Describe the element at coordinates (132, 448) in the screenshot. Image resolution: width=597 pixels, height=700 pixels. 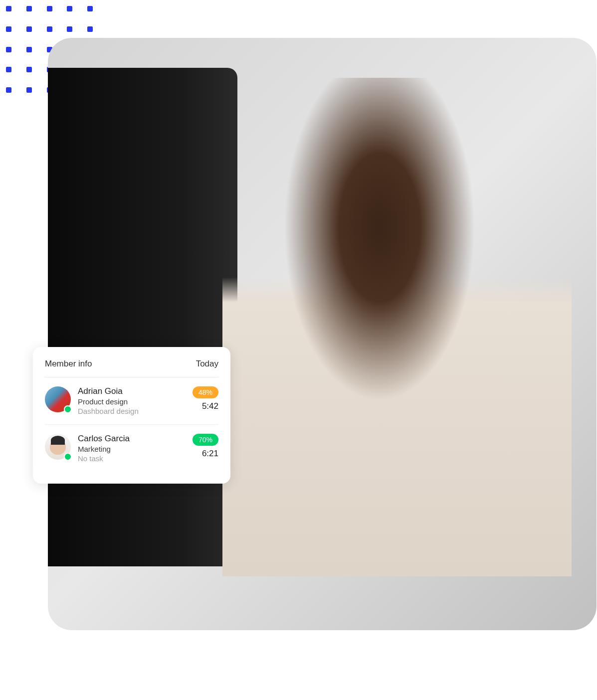
I see `member-info: Carlos Garcia Marketing No task` at that location.